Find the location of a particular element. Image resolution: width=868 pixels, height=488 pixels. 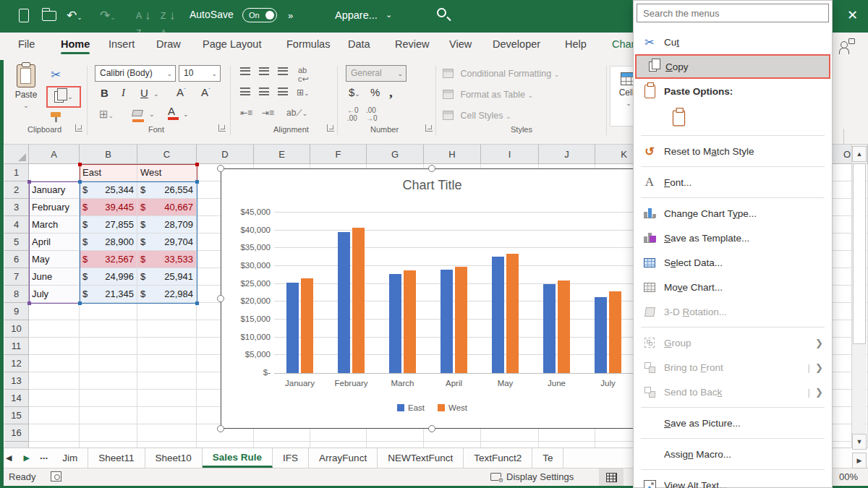

row-header is located at coordinates (17, 445).